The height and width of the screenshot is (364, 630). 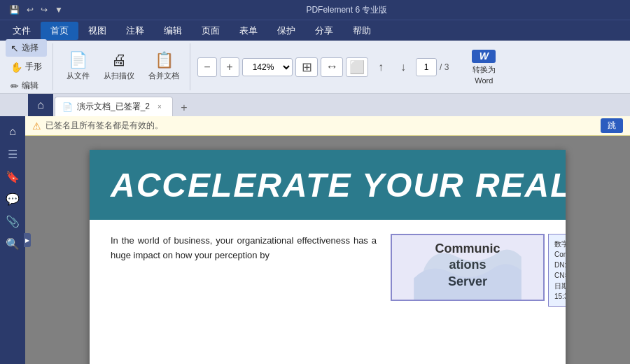 I want to click on sig-info-text: 数字签名程序: Communications Server DN: CN=zho…, so click(x=560, y=270).